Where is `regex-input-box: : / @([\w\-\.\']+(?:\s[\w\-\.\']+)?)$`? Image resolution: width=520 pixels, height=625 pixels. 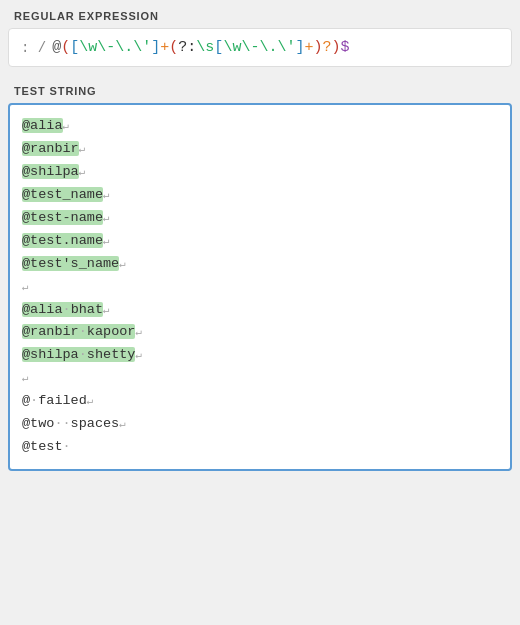
regex-input-box: : / @([\w\-\.\']+(?:\s[\w\-\.\']+)?)$ is located at coordinates (260, 48).